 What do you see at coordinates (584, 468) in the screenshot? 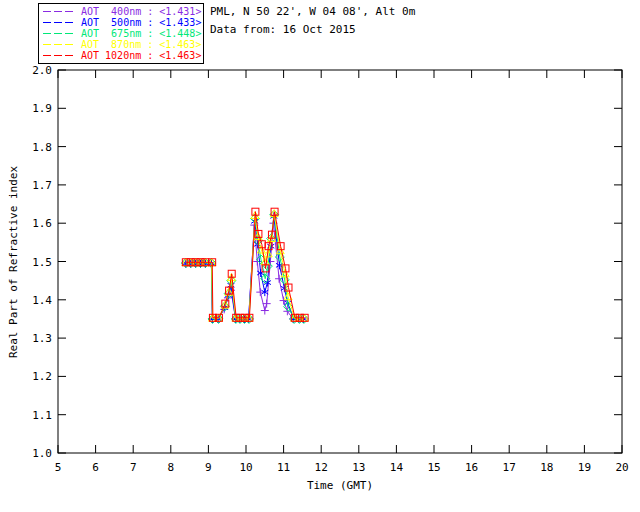
I see `x-tick-label: 19` at bounding box center [584, 468].